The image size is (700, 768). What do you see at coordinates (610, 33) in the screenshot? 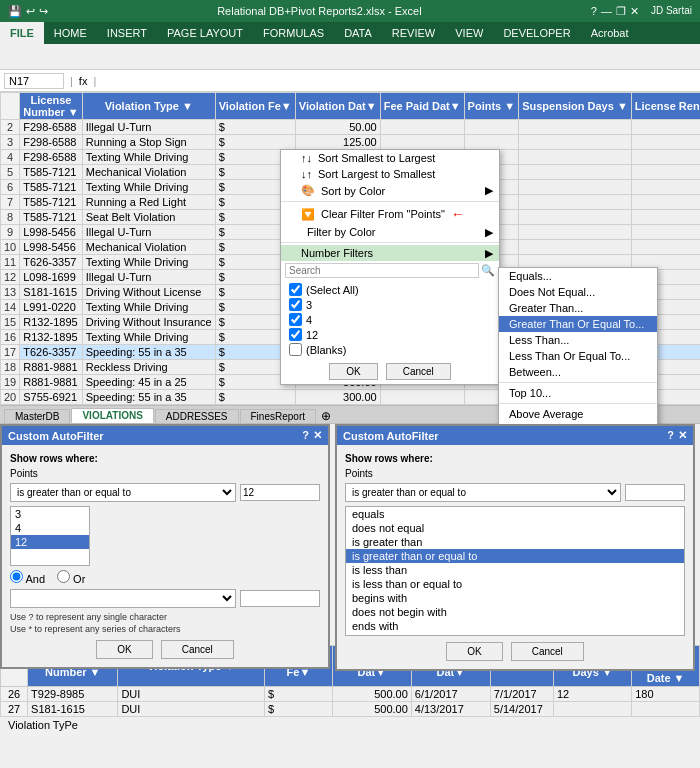
I see `tab-acrobat: Acrobat` at bounding box center [610, 33].